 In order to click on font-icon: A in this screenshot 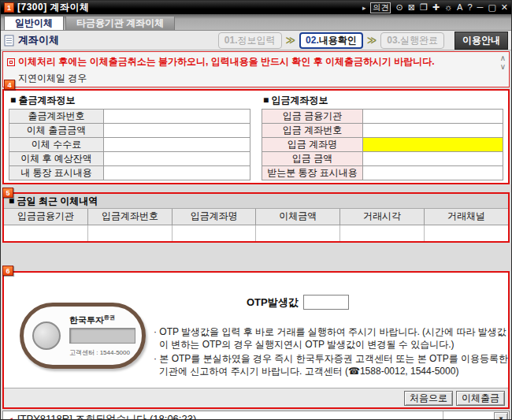, I will do `click(460, 8)`.